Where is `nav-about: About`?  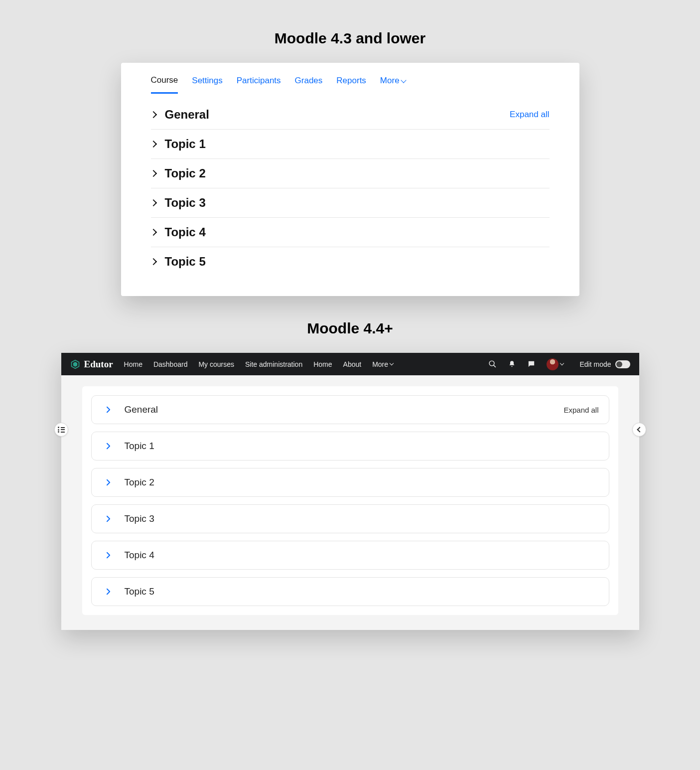
nav-about: About is located at coordinates (353, 364).